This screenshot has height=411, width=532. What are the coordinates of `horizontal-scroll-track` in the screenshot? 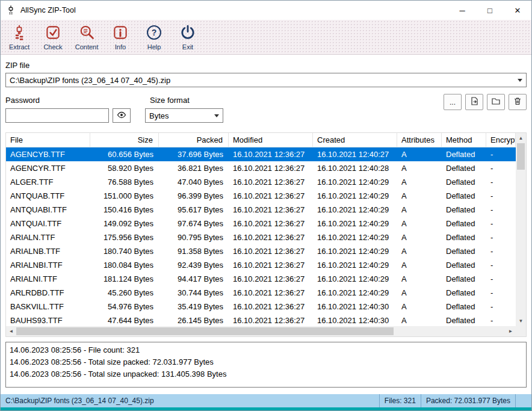 It's located at (450, 331).